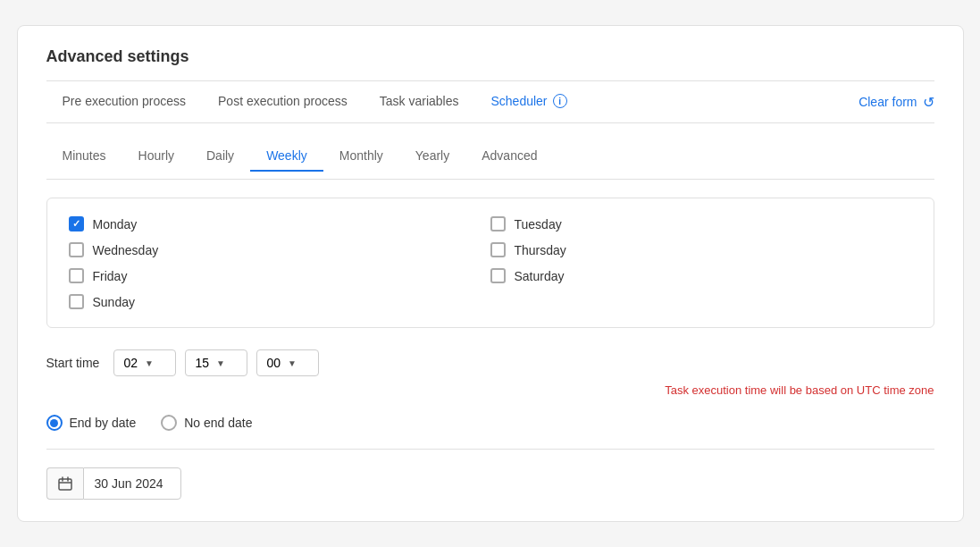 This screenshot has width=980, height=547. I want to click on end-options: End by date No end date, so click(490, 423).